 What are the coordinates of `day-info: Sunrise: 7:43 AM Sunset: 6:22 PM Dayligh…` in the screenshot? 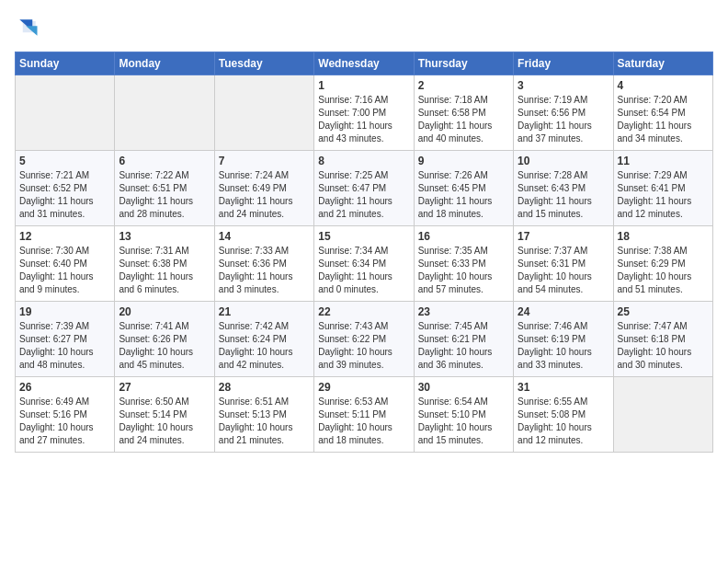 It's located at (364, 346).